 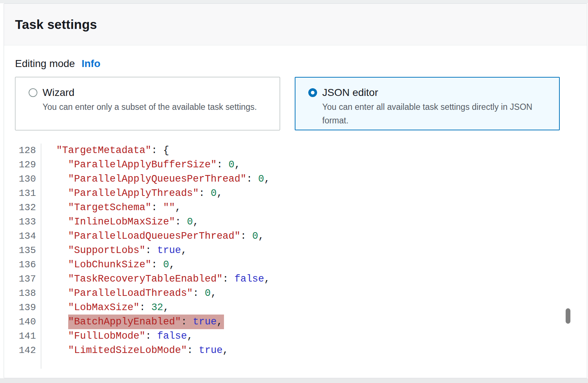 I want to click on code-text: "TaskRecoveryTableEnabled": false,, so click(x=155, y=279).